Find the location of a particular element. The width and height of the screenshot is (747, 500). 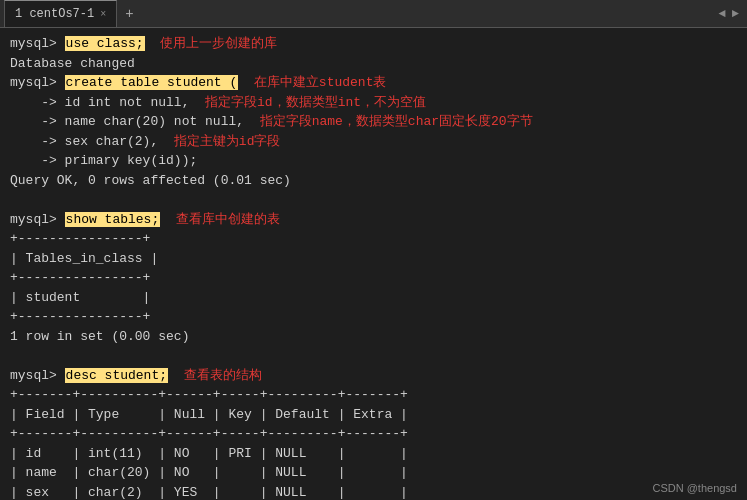

nav-arrows: ◄ ► is located at coordinates (731, 14).